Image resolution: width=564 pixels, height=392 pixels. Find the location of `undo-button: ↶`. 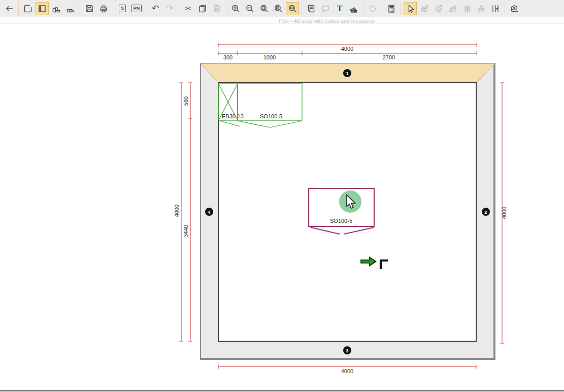

undo-button: ↶ is located at coordinates (155, 9).